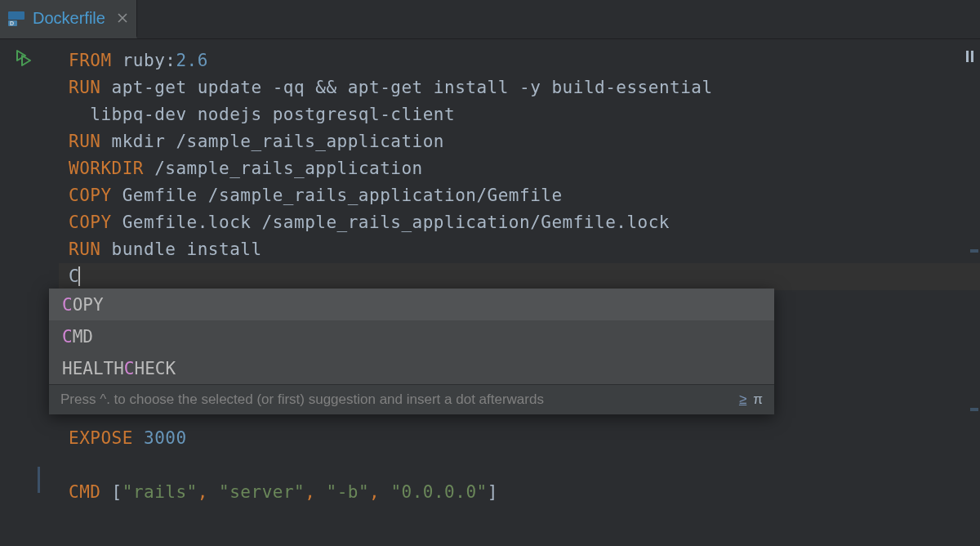 This screenshot has height=546, width=980. Describe the element at coordinates (519, 142) in the screenshot. I see `code-line: RUN mkdir /sample_rails_application` at that location.